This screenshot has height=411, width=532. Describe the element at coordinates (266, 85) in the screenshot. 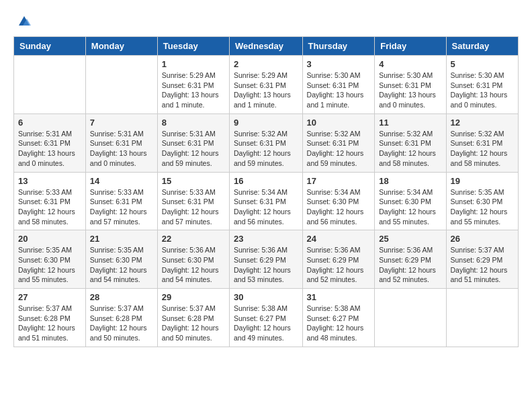

I see `calendar-week-row: 1Sunrise: 5:29 AM Sunset: 6:31 PM Daylig…` at that location.